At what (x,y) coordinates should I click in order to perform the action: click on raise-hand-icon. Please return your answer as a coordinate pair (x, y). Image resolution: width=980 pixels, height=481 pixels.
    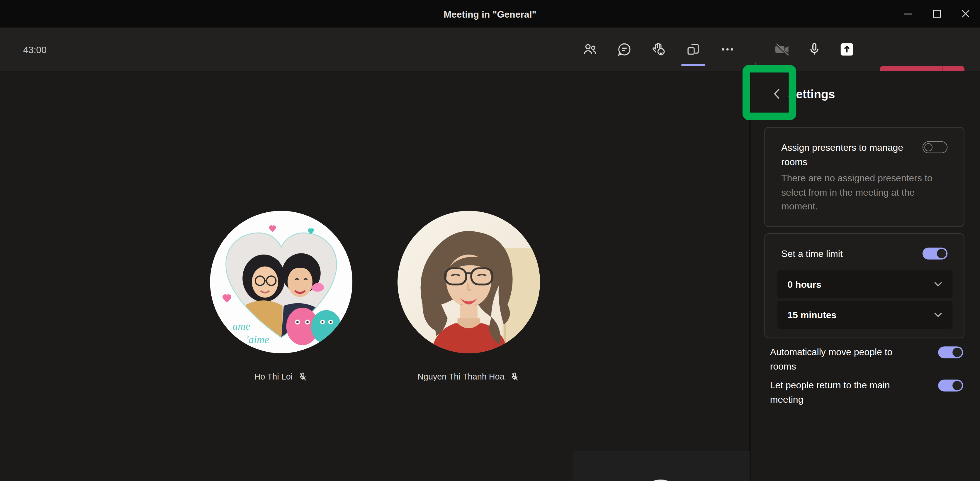
    Looking at the image, I should click on (659, 49).